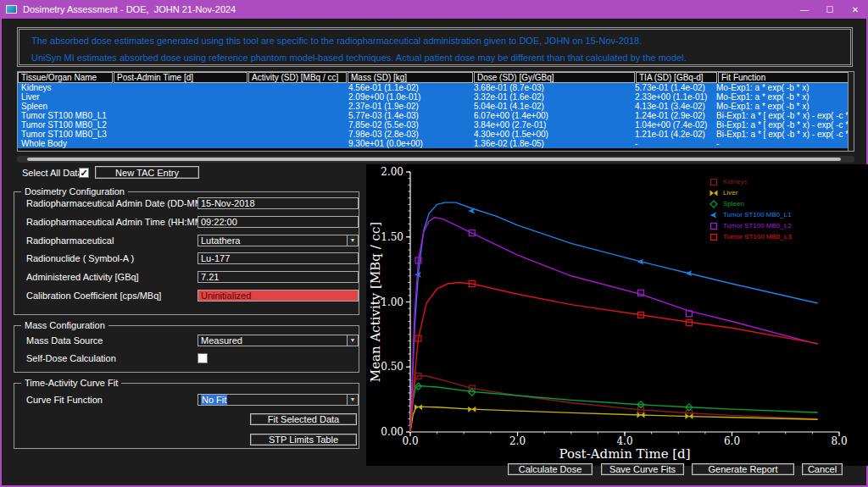 This screenshot has height=487, width=868. Describe the element at coordinates (624, 454) in the screenshot. I see `svg-text: Post-Admin Time [d]` at that location.